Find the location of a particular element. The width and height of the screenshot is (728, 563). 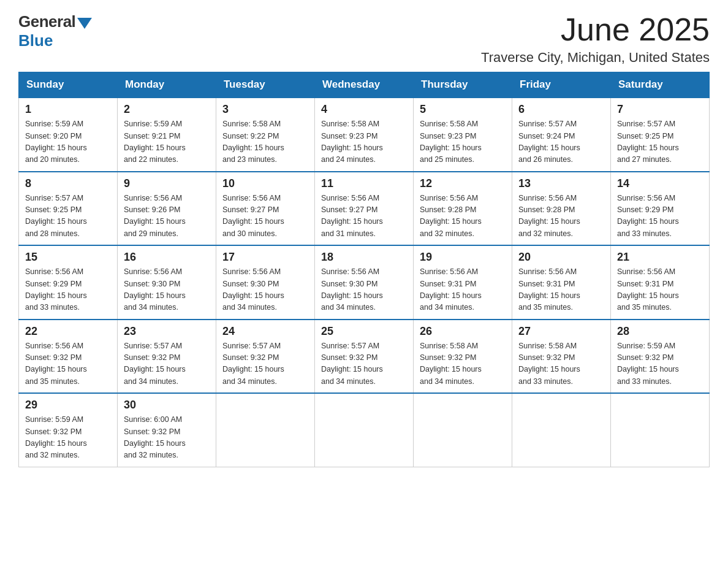

table-row: 12Sunrise: 5:56 AM Sunset: 9:28 PM Dayli… is located at coordinates (463, 209).